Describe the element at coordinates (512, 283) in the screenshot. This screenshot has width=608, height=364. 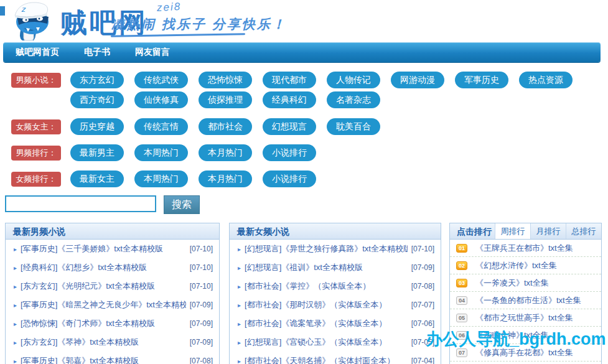
I see `novel-link: 《一斧凌天》txt全集` at that location.